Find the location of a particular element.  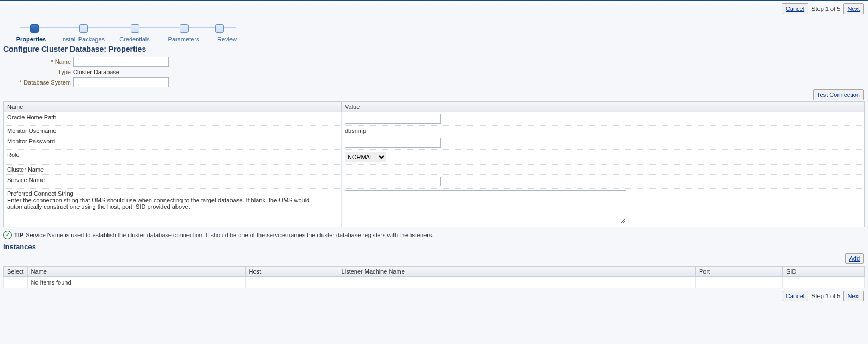

desc-preferred-connect-string: Enter the connection string that OMS sho… is located at coordinates (172, 203).